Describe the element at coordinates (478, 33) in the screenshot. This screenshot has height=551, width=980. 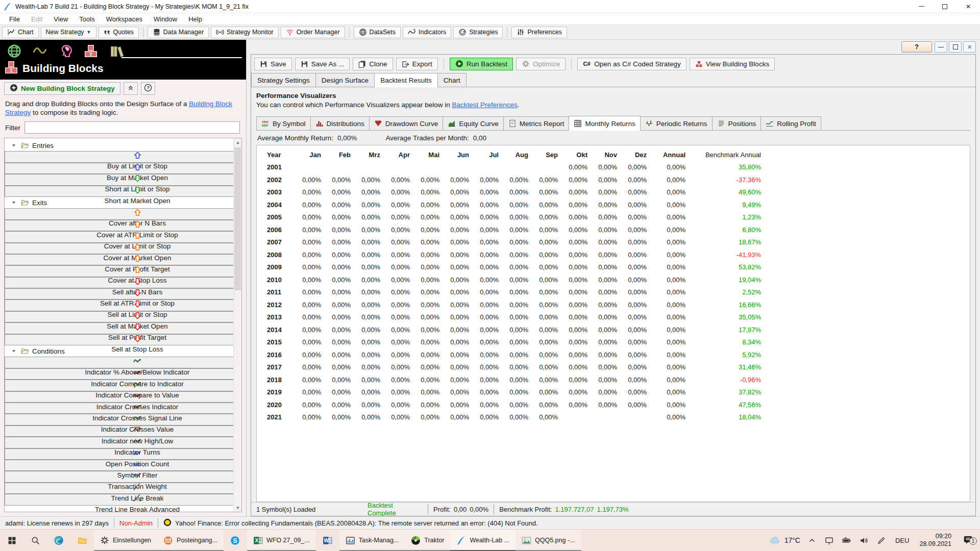
I see `toolbar-strategies-button: Strategies` at that location.